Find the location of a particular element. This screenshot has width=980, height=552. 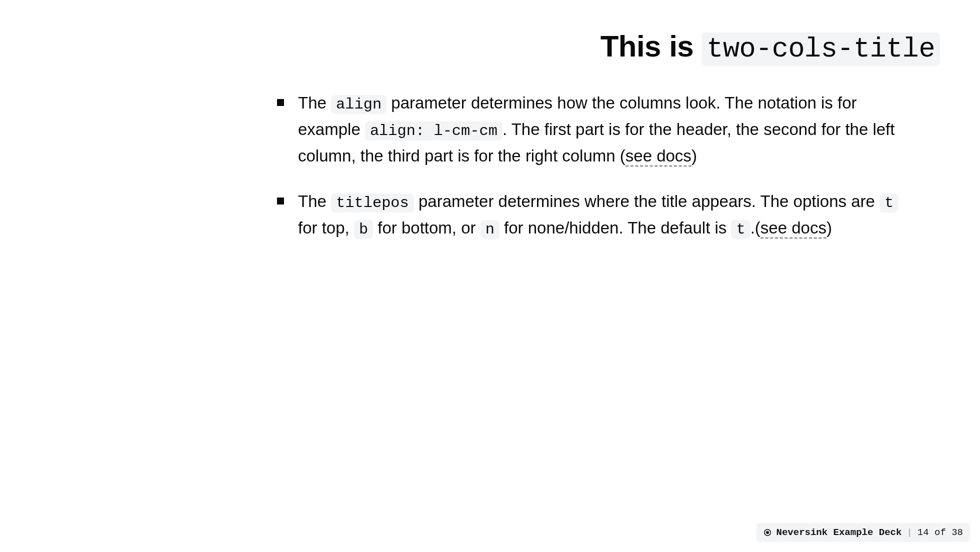

code-align: align is located at coordinates (359, 104).